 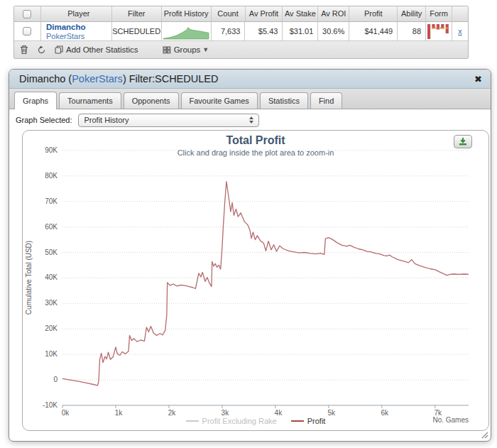 What do you see at coordinates (50, 405) in the screenshot?
I see `svg-text: -10K` at bounding box center [50, 405].